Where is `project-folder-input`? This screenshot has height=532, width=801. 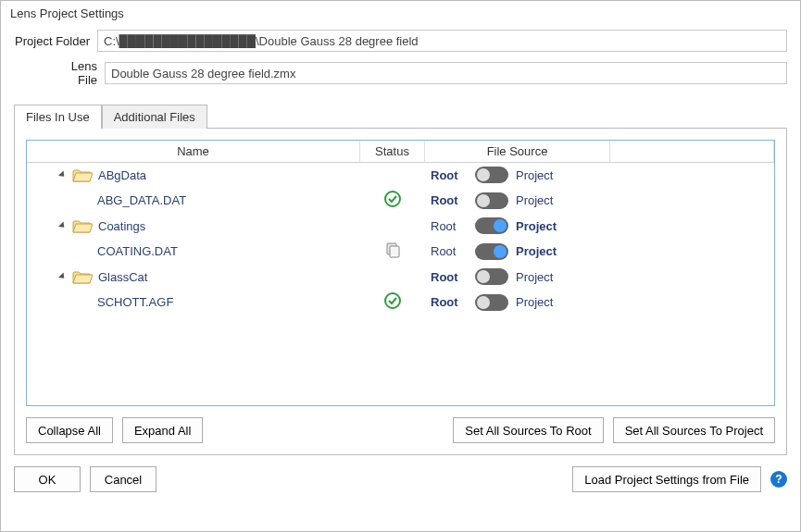 project-folder-input is located at coordinates (443, 41).